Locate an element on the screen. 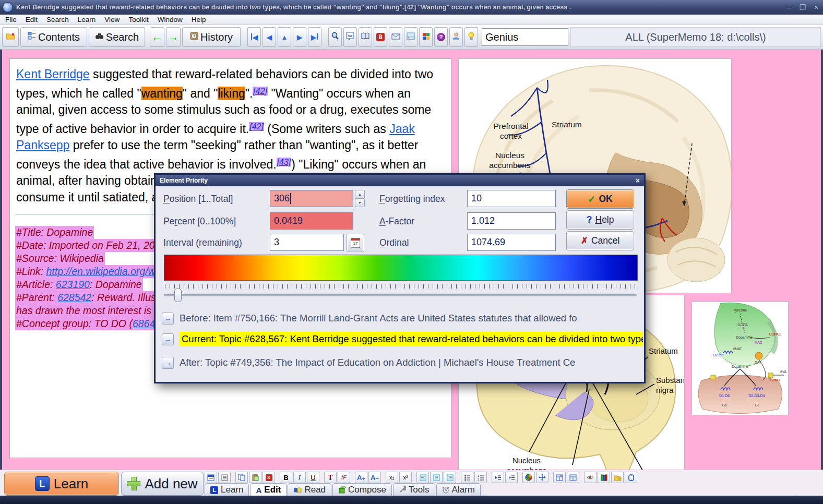 The image size is (823, 504). align-center-button is located at coordinates (436, 477).